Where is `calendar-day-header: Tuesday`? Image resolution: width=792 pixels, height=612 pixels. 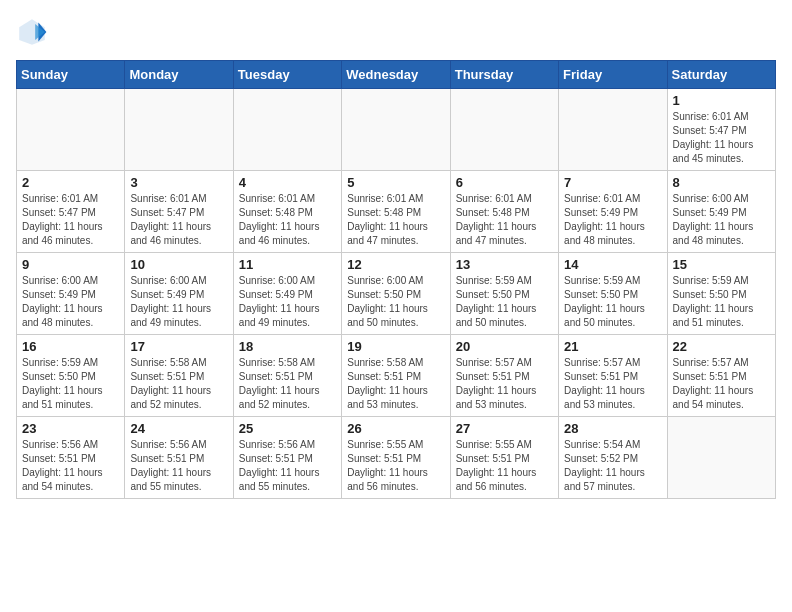
calendar-day-header: Tuesday is located at coordinates (287, 75).